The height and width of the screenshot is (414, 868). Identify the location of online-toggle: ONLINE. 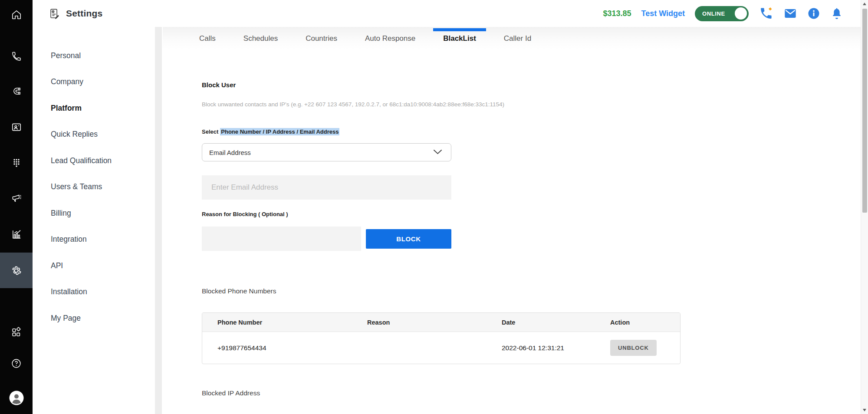
(722, 14).